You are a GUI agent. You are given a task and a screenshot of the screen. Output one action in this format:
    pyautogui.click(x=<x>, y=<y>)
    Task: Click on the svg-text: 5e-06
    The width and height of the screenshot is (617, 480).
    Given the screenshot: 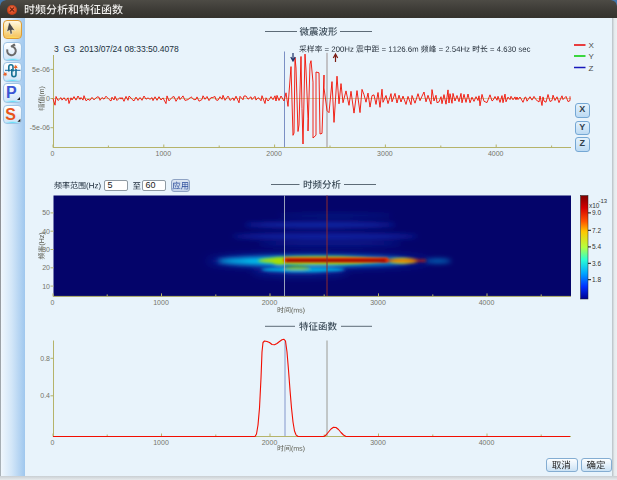 What is the action you would take?
    pyautogui.click(x=41, y=70)
    